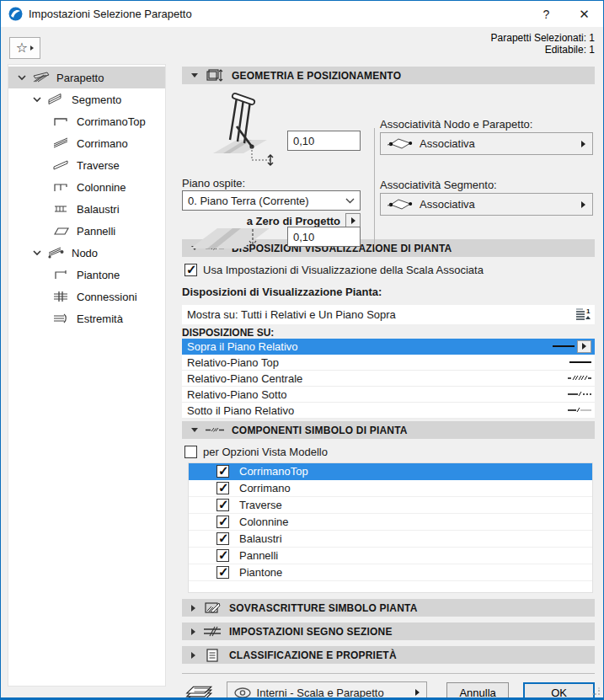 This screenshot has height=700, width=604. I want to click on top-offset-input: 0,10, so click(323, 141).